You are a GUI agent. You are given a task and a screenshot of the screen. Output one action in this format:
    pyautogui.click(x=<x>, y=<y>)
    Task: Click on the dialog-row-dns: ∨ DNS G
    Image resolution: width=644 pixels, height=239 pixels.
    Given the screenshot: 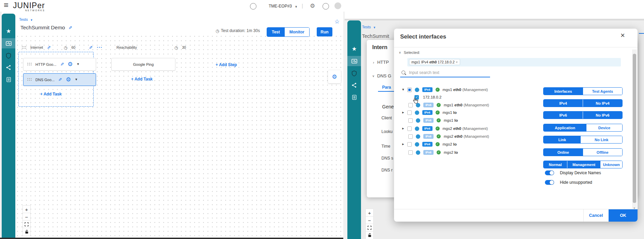 What is the action you would take?
    pyautogui.click(x=382, y=76)
    